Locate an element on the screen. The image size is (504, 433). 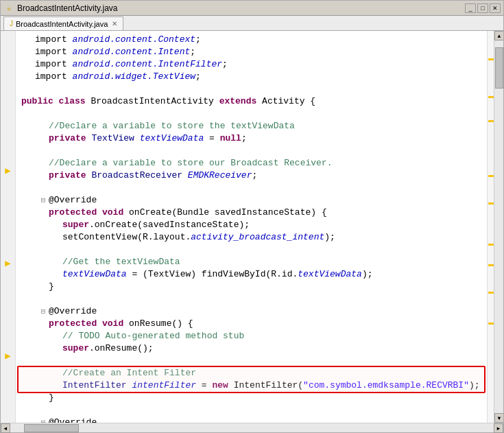
code-line: import android.content.Context; is located at coordinates (254, 40).